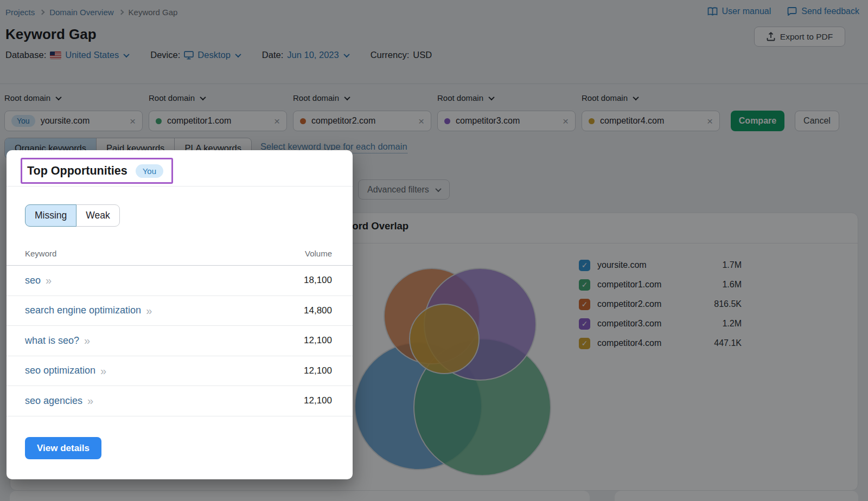 The image size is (868, 501). I want to click on volume-value: 14,800, so click(318, 311).